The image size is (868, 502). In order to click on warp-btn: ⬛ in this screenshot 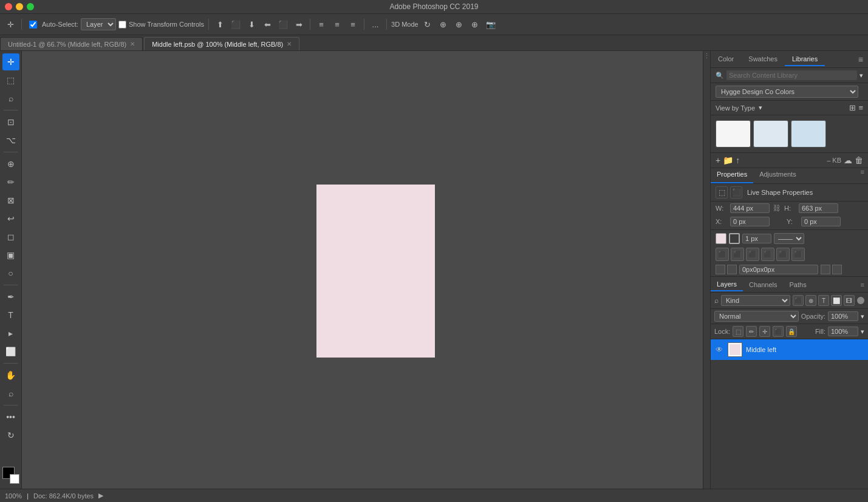, I will do `click(798, 254)`.